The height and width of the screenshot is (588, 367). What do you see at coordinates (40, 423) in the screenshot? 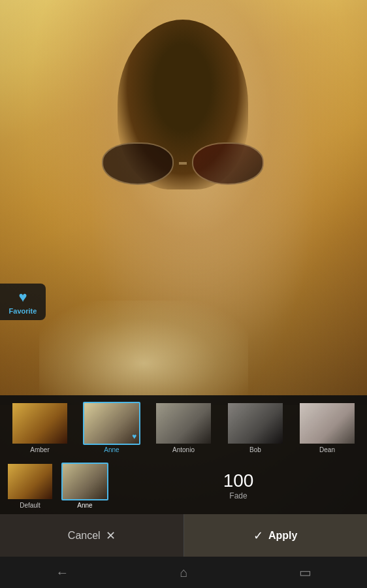
I see `filter-thumb-amber` at bounding box center [40, 423].